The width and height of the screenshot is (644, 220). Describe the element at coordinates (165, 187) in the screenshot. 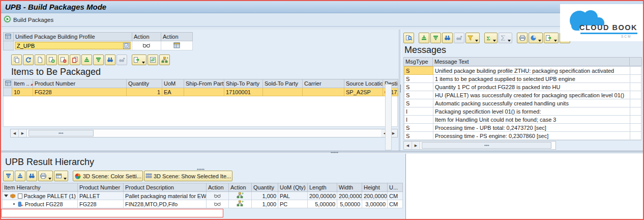

I see `col-header-product-description: Product Description` at that location.